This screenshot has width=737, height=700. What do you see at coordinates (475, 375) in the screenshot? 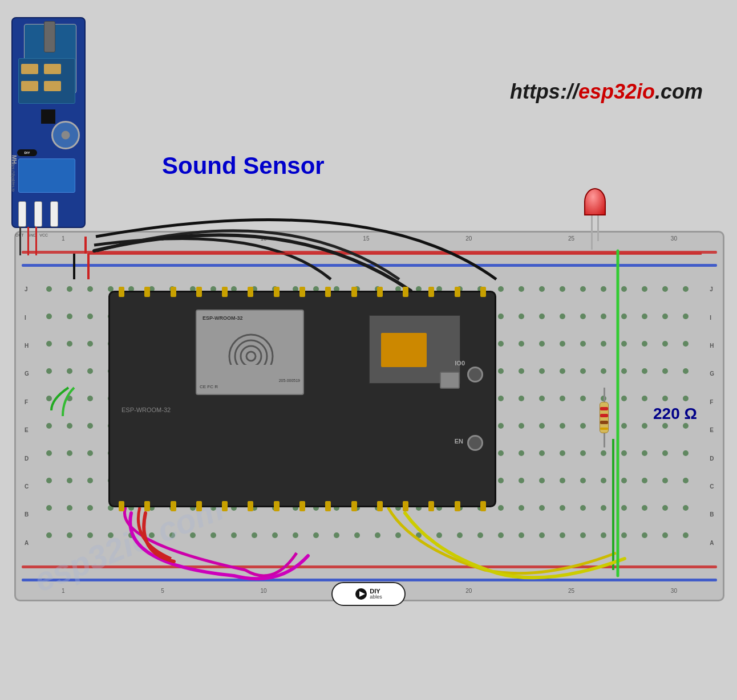
I see `io0-button` at bounding box center [475, 375].